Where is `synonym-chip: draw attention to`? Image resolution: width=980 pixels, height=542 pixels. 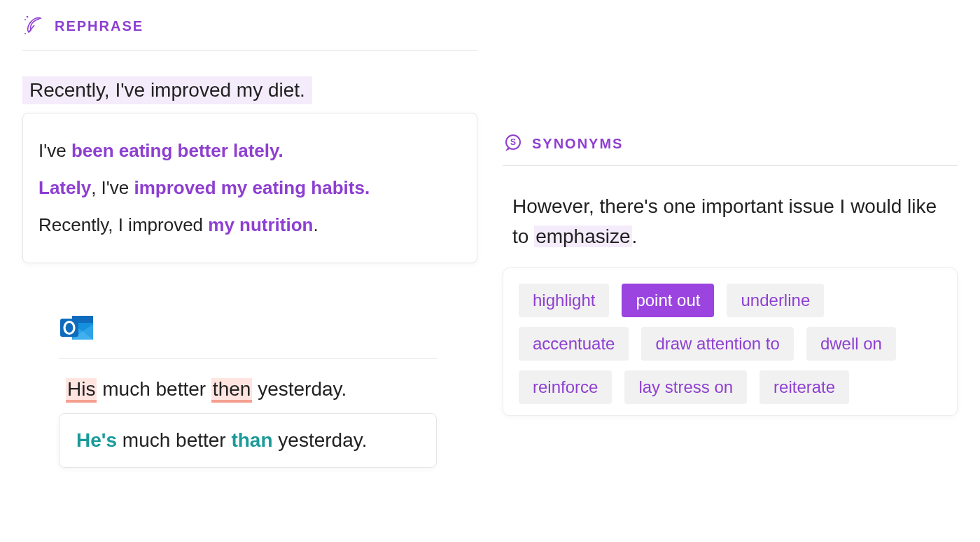
synonym-chip: draw attention to is located at coordinates (717, 344).